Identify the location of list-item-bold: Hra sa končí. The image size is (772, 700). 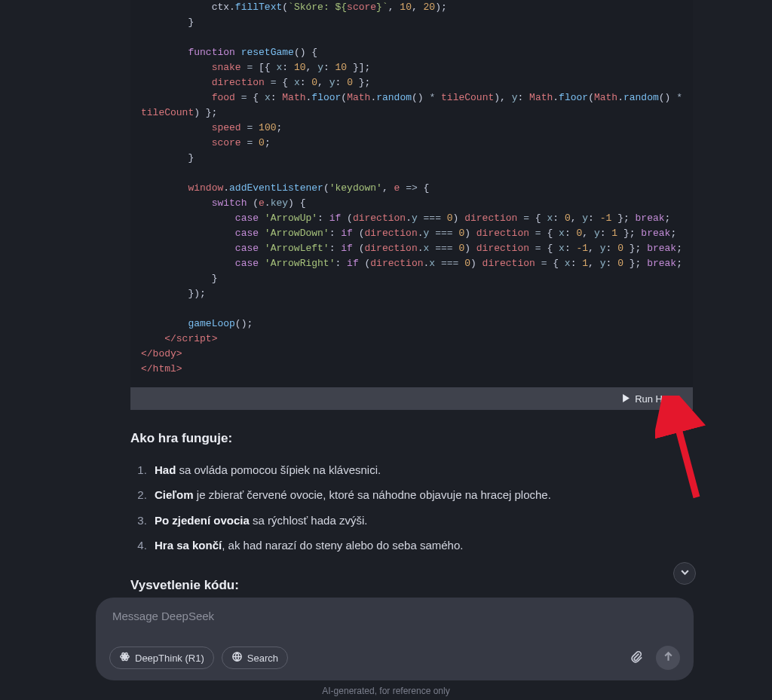
(188, 546).